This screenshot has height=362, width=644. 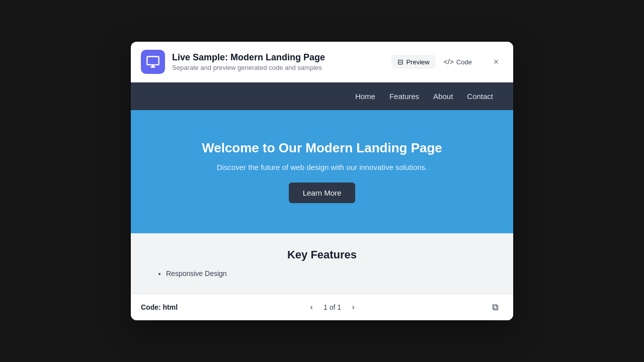 I want to click on modal-title: Live Sample: Modern Landing Page, so click(x=278, y=57).